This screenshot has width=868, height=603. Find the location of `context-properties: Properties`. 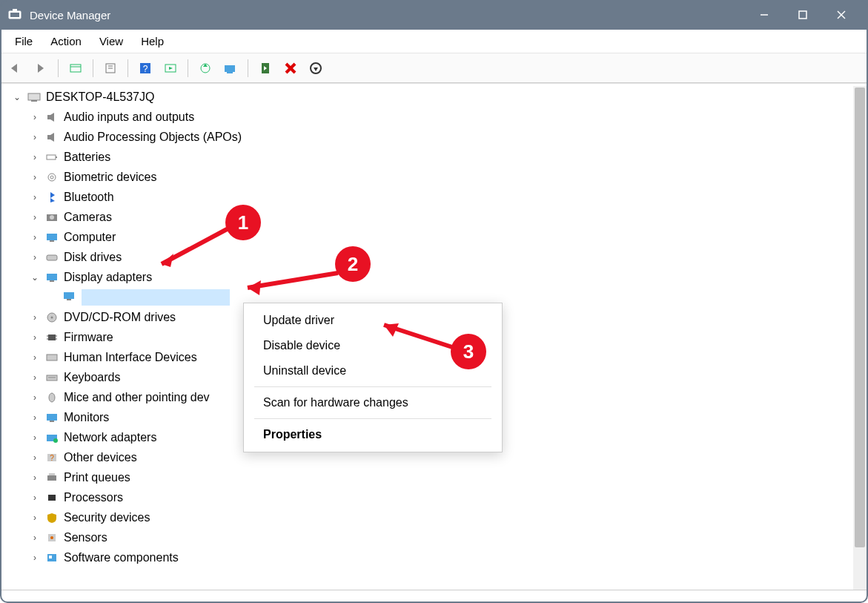

context-properties: Properties is located at coordinates (373, 435).